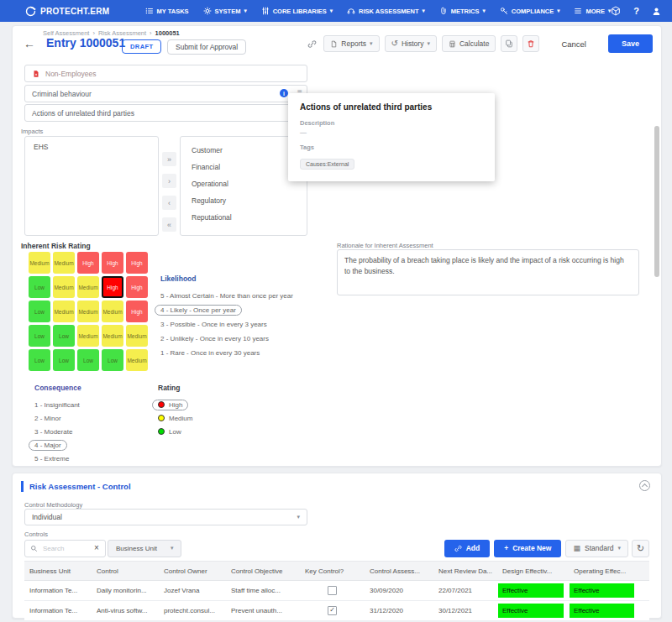 This screenshot has width=672, height=622. Describe the element at coordinates (57, 405) in the screenshot. I see `consequence-option: 1 - Insignificant` at that location.